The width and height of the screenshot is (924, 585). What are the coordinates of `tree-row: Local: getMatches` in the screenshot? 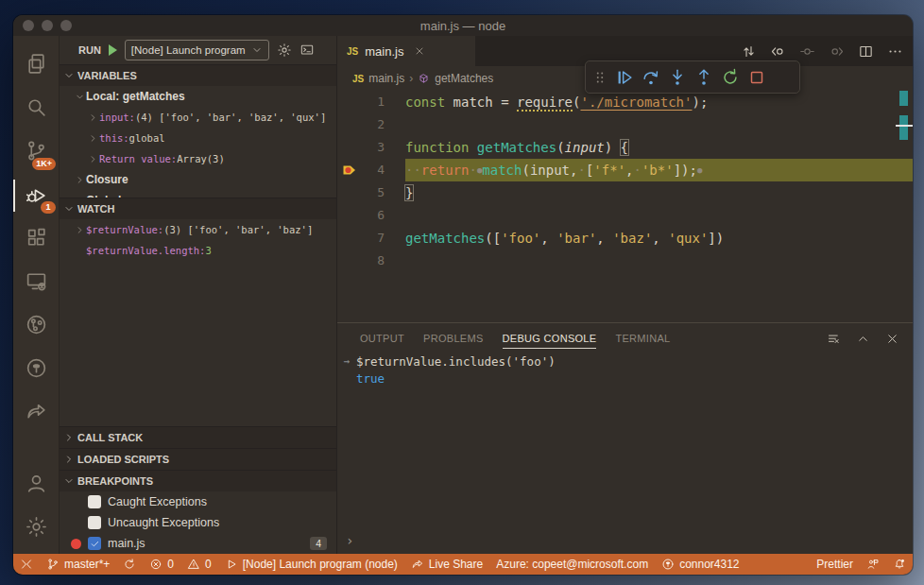 It's located at (198, 96).